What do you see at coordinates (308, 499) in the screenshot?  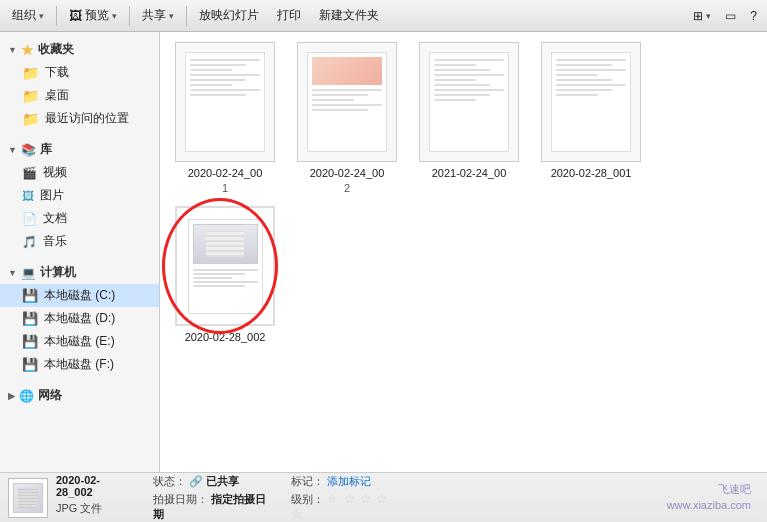 I see `rating-label: 级别：` at bounding box center [308, 499].